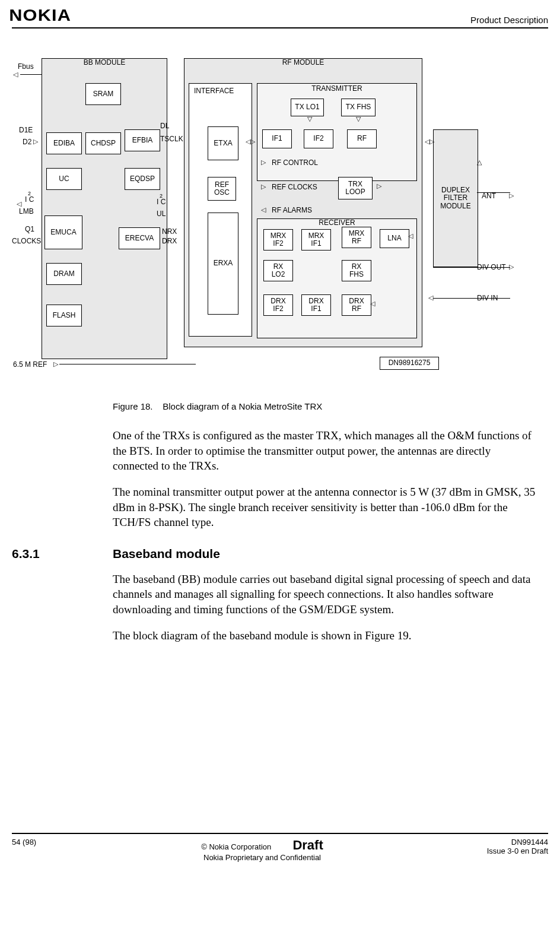 The height and width of the screenshot is (948, 560). I want to click on etxa-block: ETXA, so click(223, 144).